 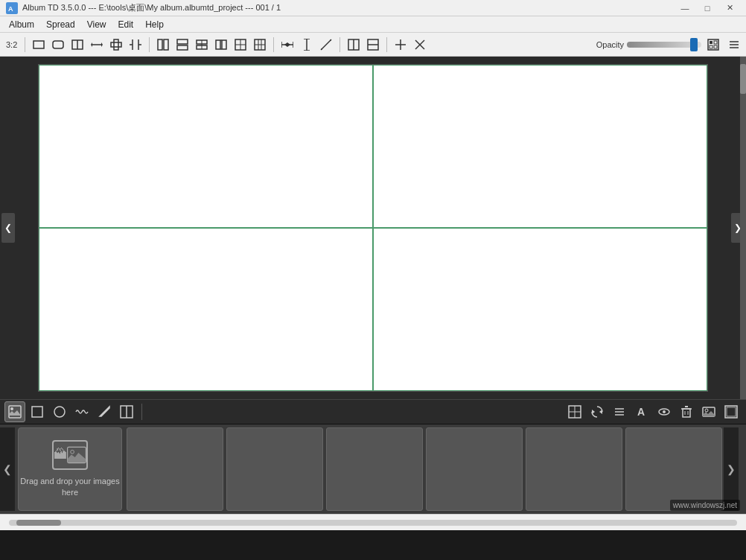 What do you see at coordinates (619, 412) in the screenshot?
I see `list-icon-btn` at bounding box center [619, 412].